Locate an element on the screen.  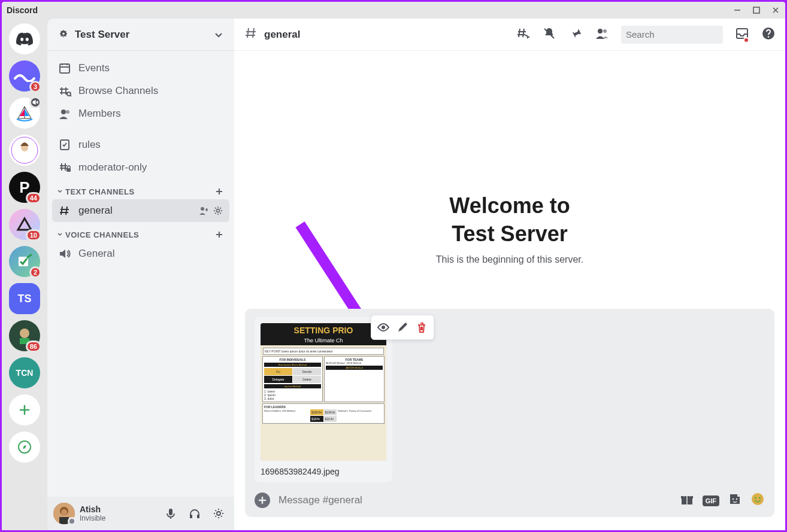
home-server-button is located at coordinates (25, 39).